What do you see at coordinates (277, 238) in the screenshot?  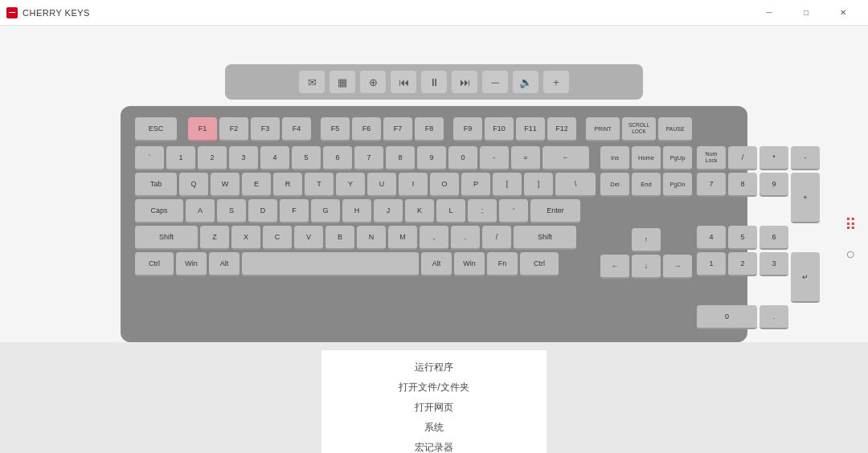 I see `key-c: C` at bounding box center [277, 238].